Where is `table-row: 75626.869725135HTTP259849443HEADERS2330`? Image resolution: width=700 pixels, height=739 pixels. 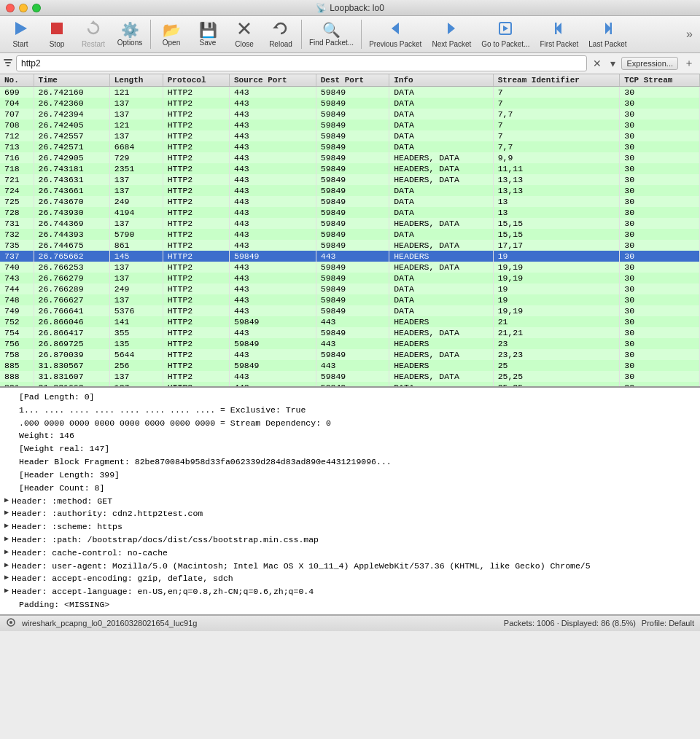 table-row: 75626.869725135HTTP259849443HEADERS2330 is located at coordinates (350, 344).